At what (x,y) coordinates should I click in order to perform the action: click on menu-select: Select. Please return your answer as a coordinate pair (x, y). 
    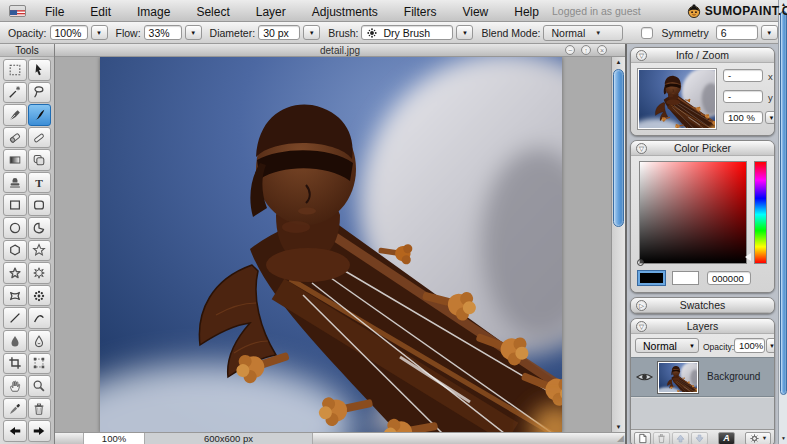
    Looking at the image, I should click on (212, 12).